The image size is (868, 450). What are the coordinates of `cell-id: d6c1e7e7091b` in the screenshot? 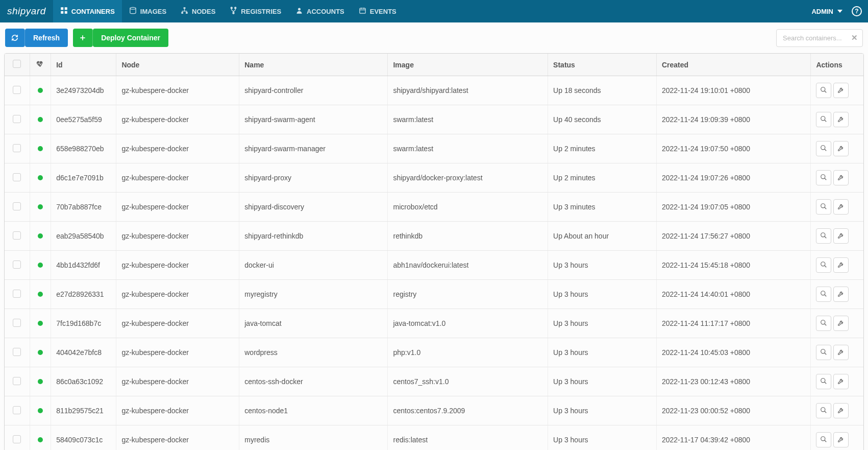 It's located at (84, 178).